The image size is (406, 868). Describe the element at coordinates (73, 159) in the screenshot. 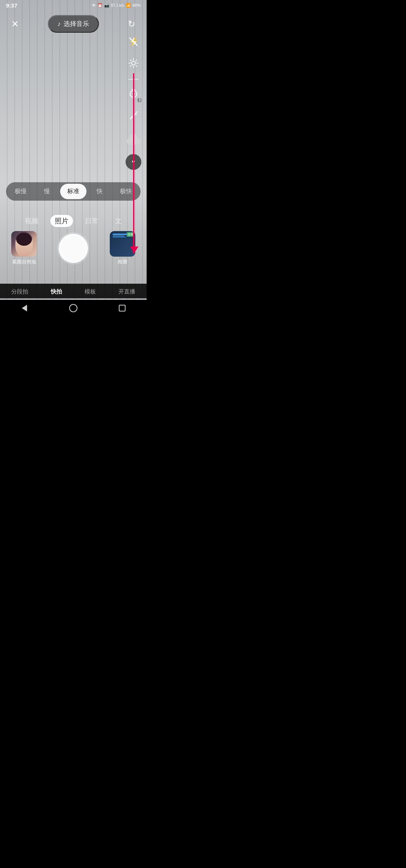

I see `viewfinder` at that location.